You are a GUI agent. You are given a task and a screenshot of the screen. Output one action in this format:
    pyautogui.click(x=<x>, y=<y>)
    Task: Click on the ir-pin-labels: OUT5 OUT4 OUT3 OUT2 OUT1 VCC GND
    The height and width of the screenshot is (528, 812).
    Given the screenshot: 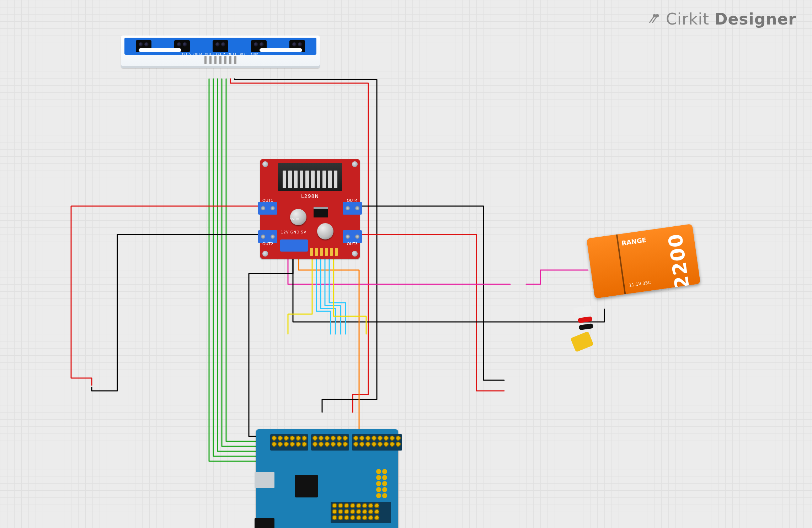 What is the action you would take?
    pyautogui.click(x=220, y=54)
    